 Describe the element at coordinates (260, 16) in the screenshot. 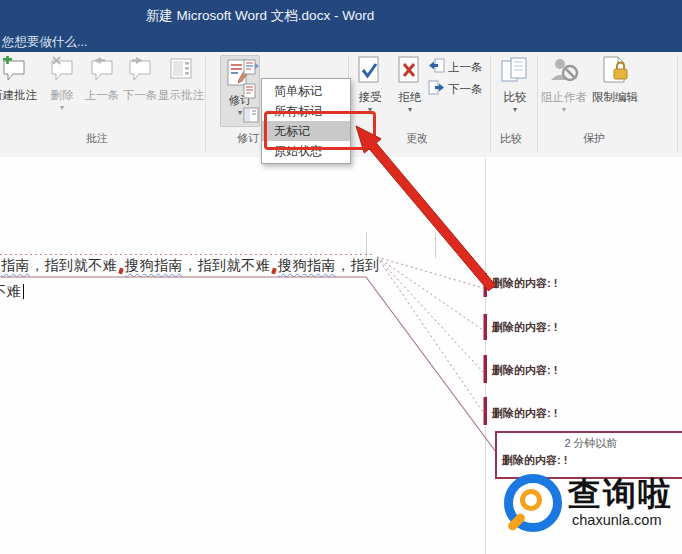

I see `window-title: 新建 Microsoft Word 文档.docx - Word` at that location.